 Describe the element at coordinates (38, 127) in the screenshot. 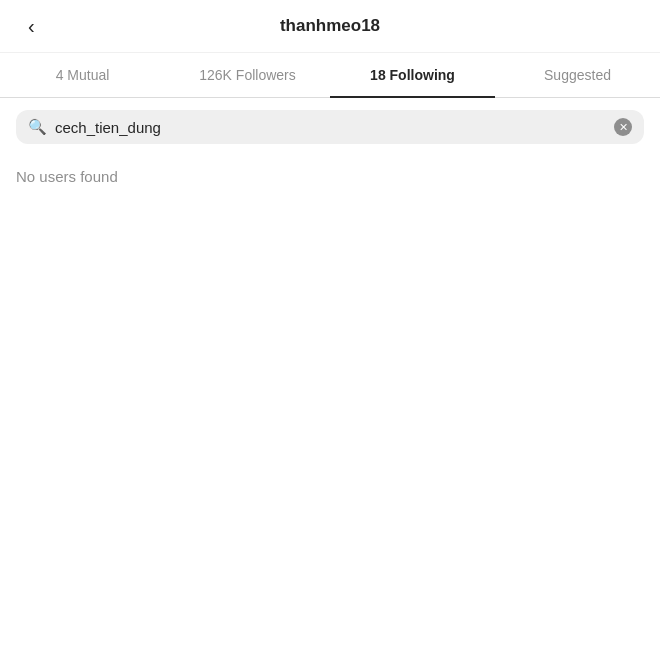

I see `search-icon: 🔍` at that location.